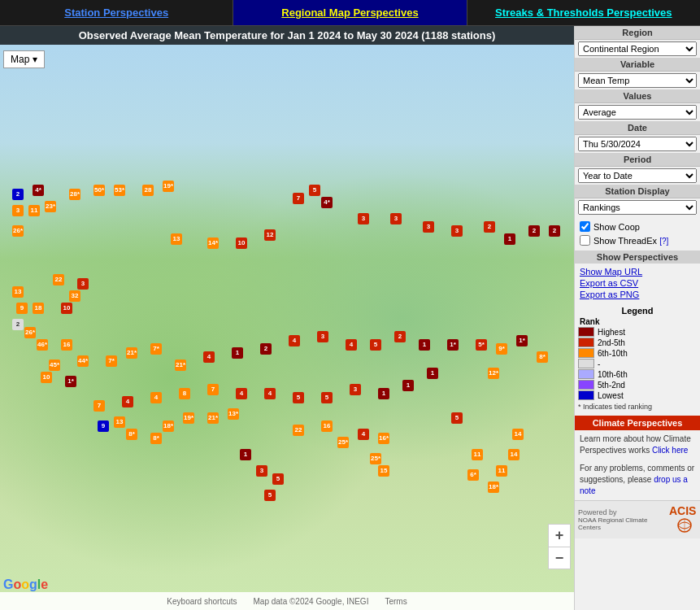 This screenshot has width=700, height=610. I want to click on station-marker: 25*, so click(343, 442).